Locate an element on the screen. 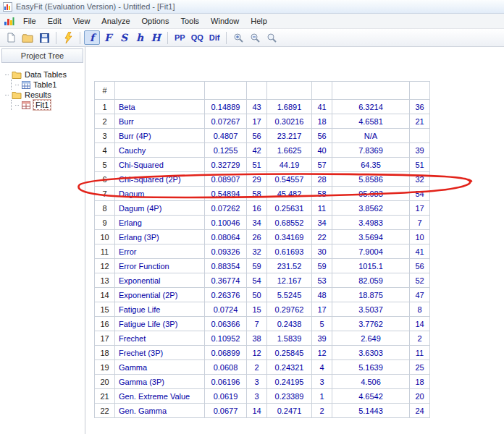  cell-distribution: Gamma (3P) is located at coordinates (160, 382).